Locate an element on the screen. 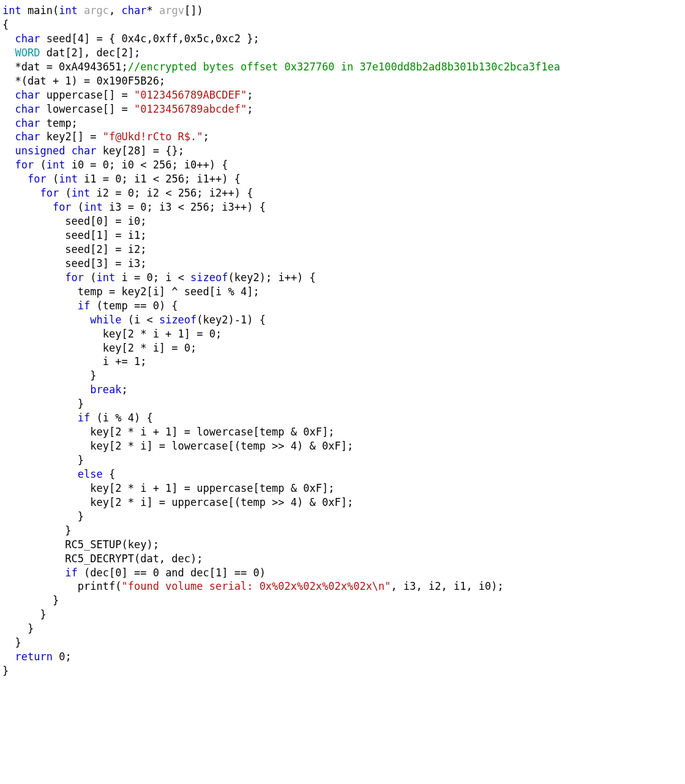 The width and height of the screenshot is (685, 784). code-token: * is located at coordinates (153, 10).